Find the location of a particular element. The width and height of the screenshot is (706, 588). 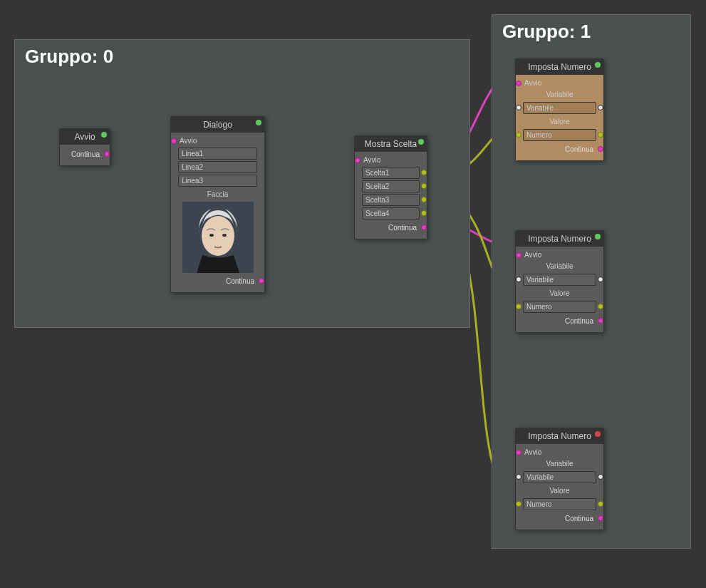

imposta1-var-port-r is located at coordinates (601, 108).